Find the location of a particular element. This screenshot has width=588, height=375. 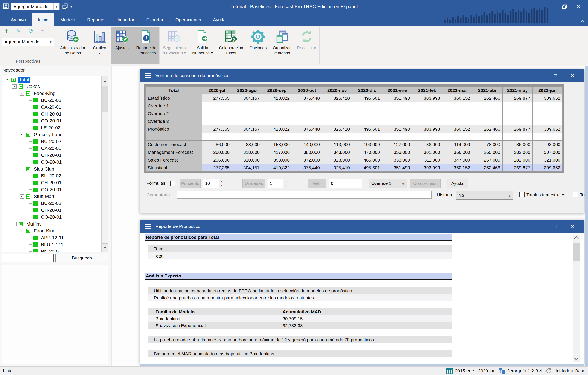

qat-customize-icon: ▾ is located at coordinates (71, 7).